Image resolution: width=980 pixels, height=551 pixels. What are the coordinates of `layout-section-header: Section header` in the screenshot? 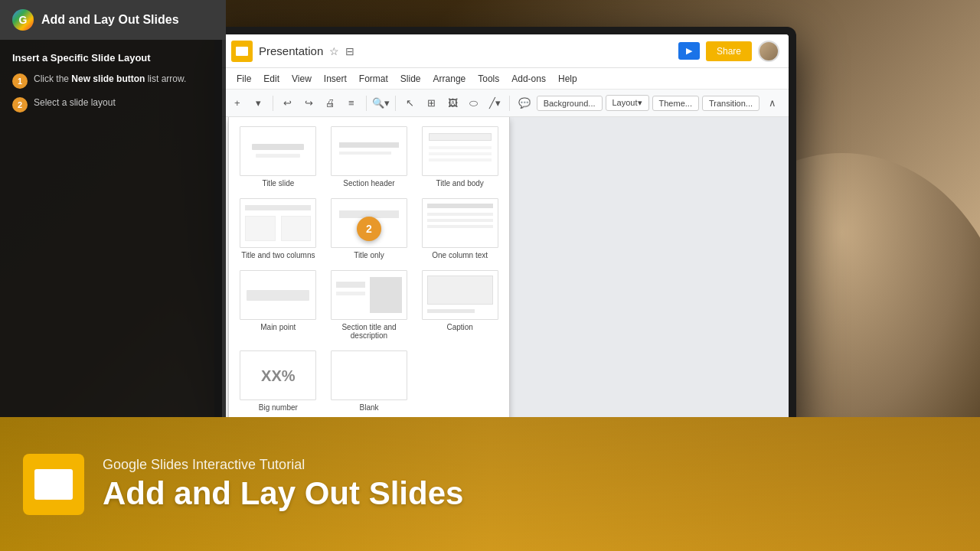 It's located at (369, 157).